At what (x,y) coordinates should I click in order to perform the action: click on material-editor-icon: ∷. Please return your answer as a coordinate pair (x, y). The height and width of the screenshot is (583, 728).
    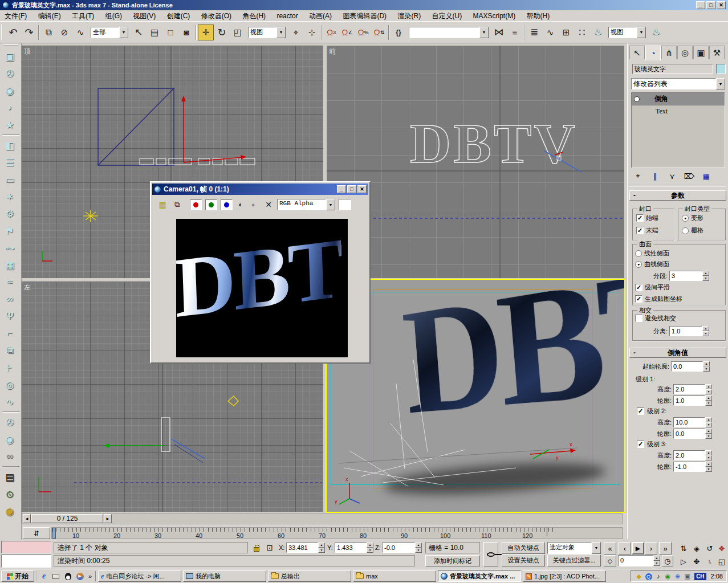
    Looking at the image, I should click on (582, 32).